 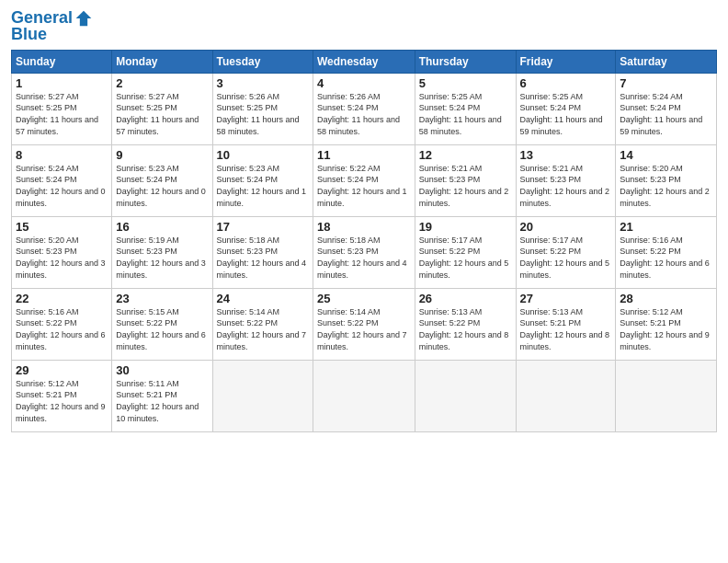 What do you see at coordinates (263, 324) in the screenshot?
I see `calendar-cell: 24Sunrise: 5:14 AMSunset: 5:22 PMDayligh…` at bounding box center [263, 324].